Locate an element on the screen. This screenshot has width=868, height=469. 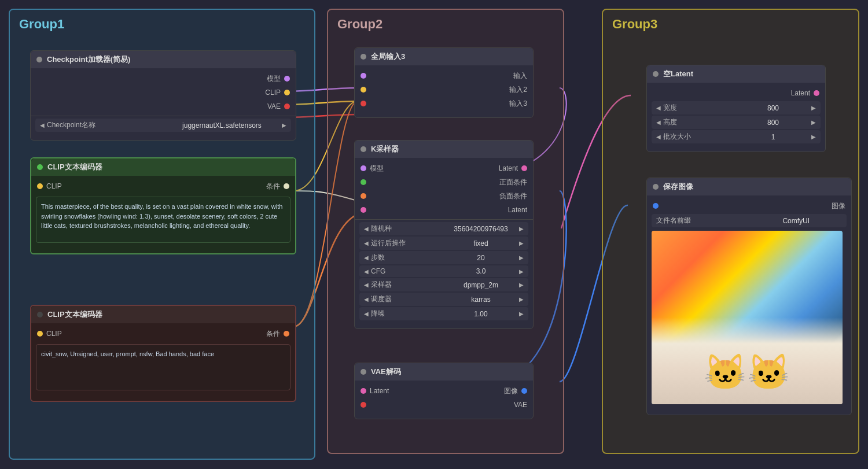
latent-height-right: ▶ is located at coordinates (814, 123).